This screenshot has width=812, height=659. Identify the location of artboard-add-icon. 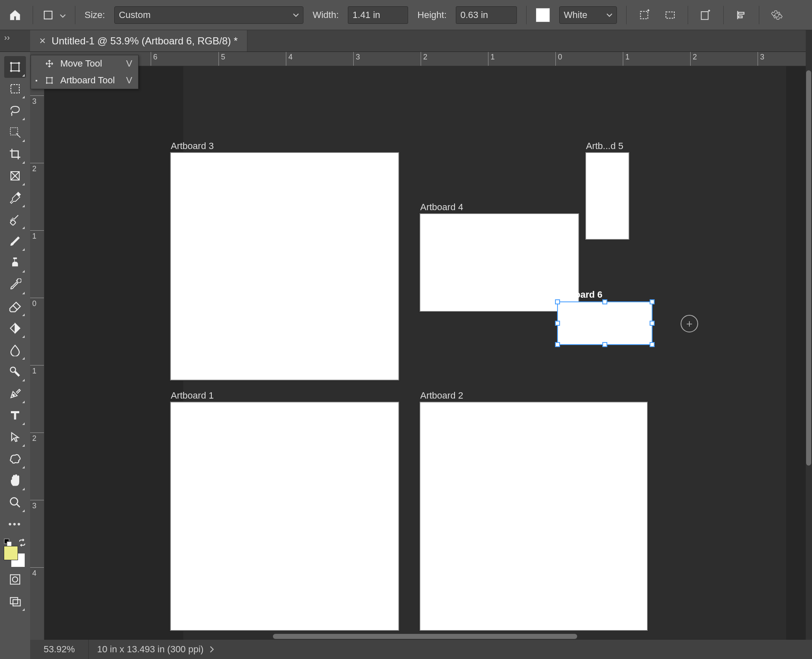
(644, 15).